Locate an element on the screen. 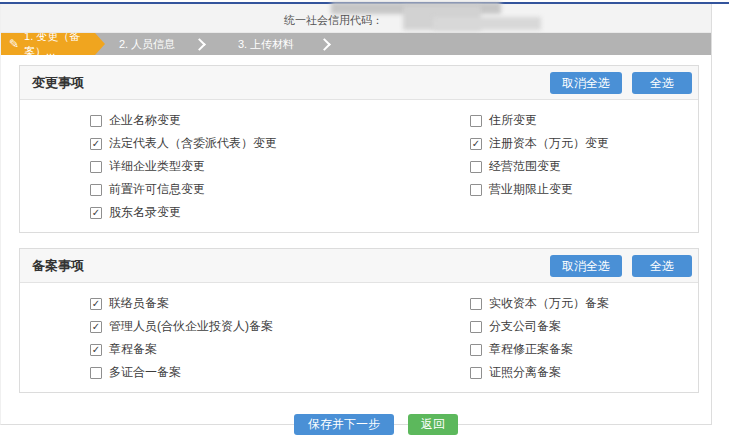 The height and width of the screenshot is (436, 729). section-title: 备案事项 is located at coordinates (58, 266).